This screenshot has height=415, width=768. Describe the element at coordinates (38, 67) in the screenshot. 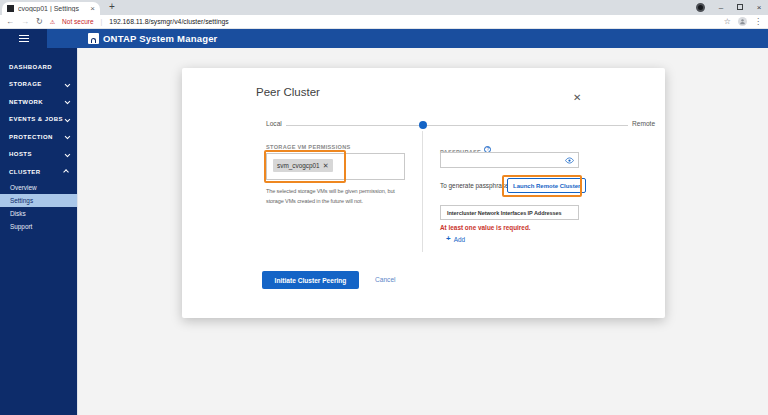

I see `sidebar-item-dashboard: DASHBOARD` at that location.